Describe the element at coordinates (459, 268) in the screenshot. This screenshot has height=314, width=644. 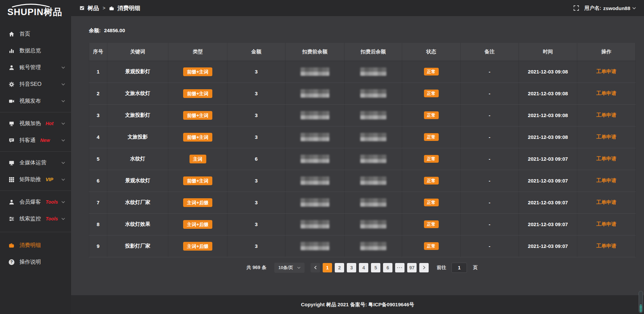
I see `jump-page-input` at that location.